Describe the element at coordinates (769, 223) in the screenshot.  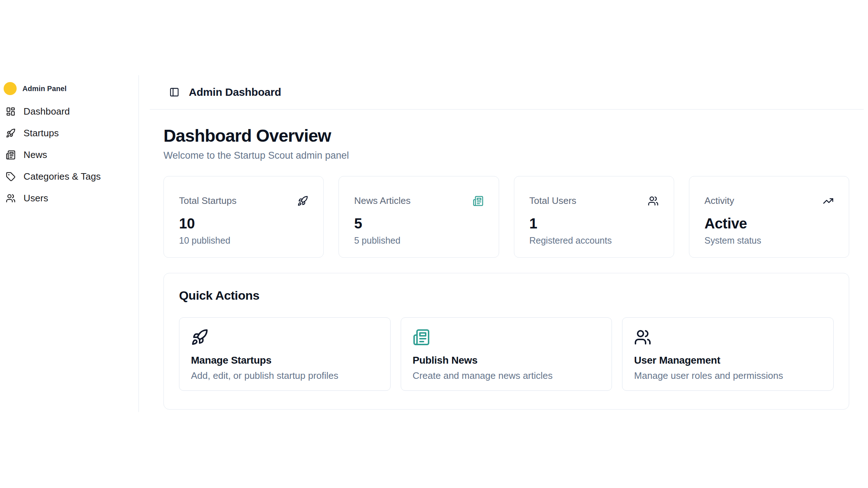
I see `stat-value: Active` at that location.